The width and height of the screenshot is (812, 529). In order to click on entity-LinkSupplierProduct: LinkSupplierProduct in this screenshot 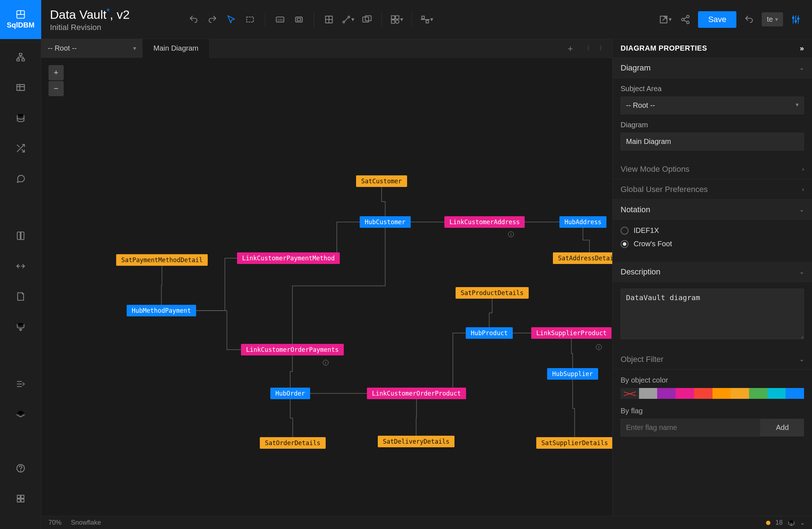, I will do `click(571, 333)`.